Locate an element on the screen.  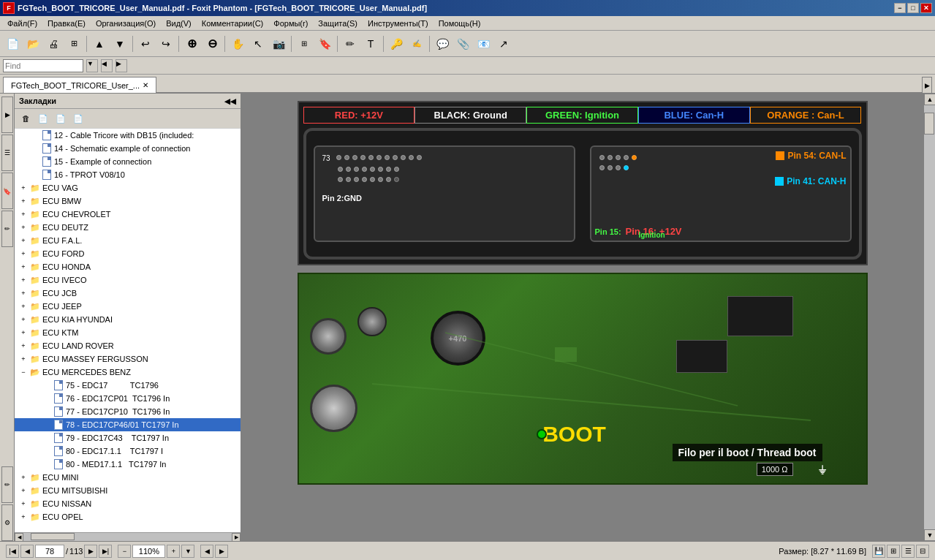
scroll-down-button: ▼ is located at coordinates (930, 535).